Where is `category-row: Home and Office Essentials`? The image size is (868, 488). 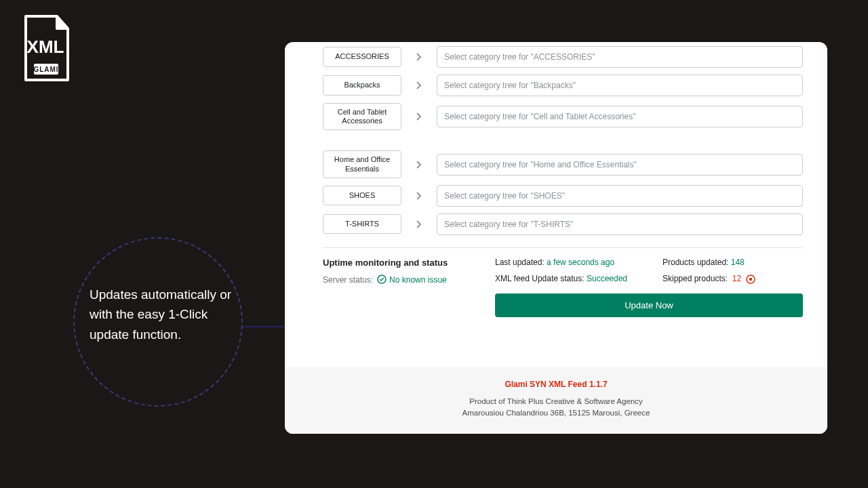
category-row: Home and Office Essentials is located at coordinates (563, 164).